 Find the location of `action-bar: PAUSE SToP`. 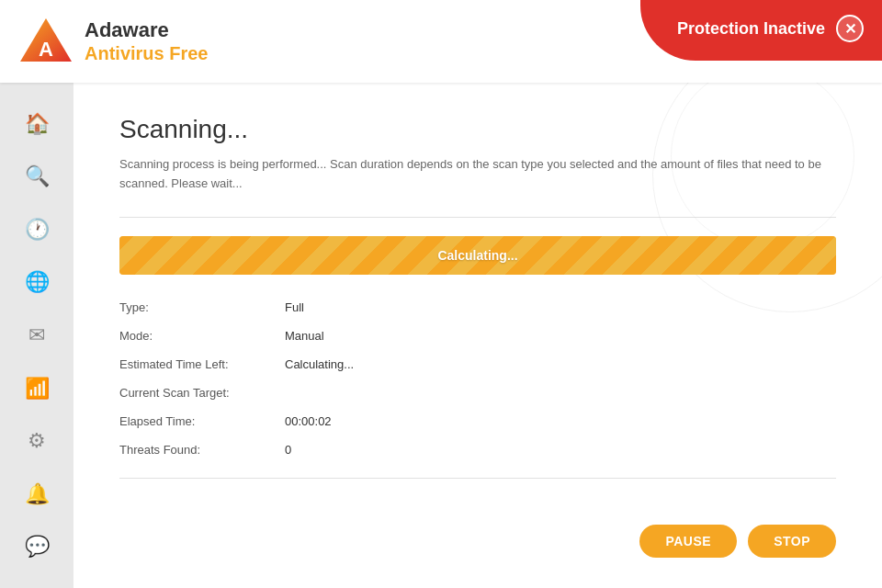

action-bar: PAUSE SToP is located at coordinates (478, 532).